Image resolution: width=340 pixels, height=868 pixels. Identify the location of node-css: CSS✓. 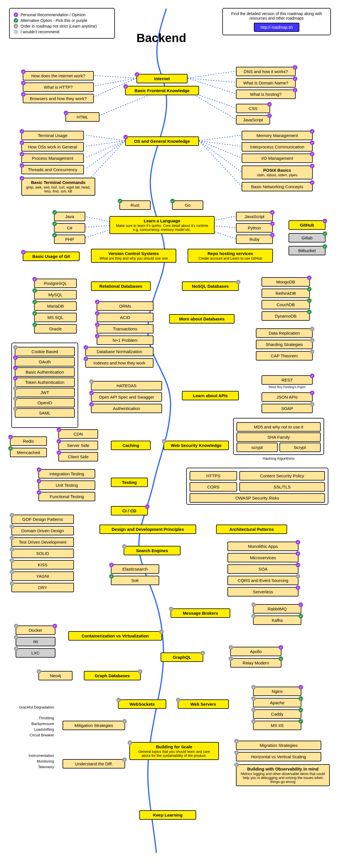
(253, 108).